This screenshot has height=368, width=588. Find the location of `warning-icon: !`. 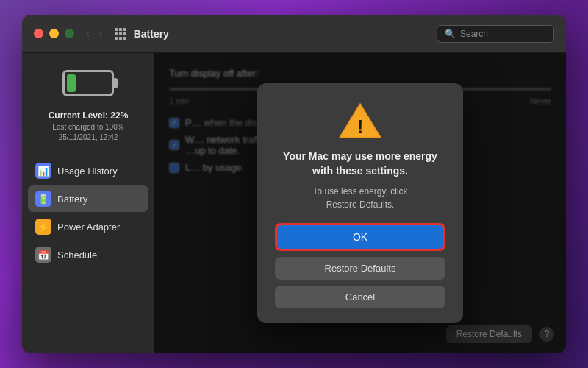

warning-icon: ! is located at coordinates (360, 120).